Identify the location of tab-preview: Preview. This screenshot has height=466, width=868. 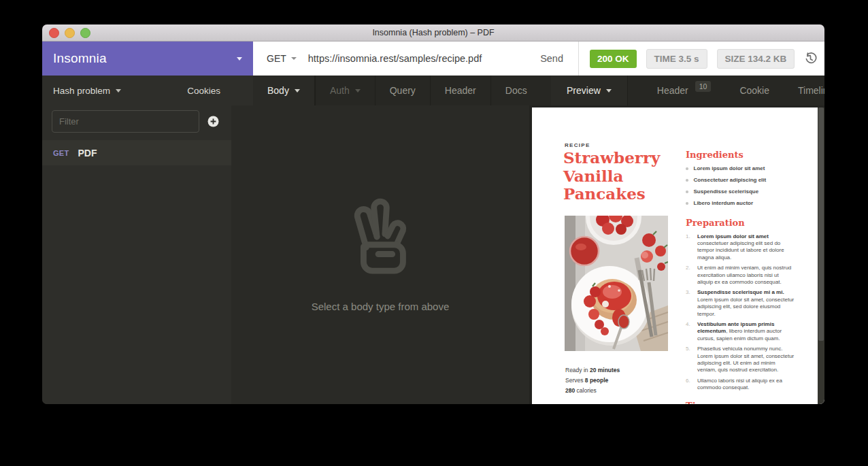
(589, 90).